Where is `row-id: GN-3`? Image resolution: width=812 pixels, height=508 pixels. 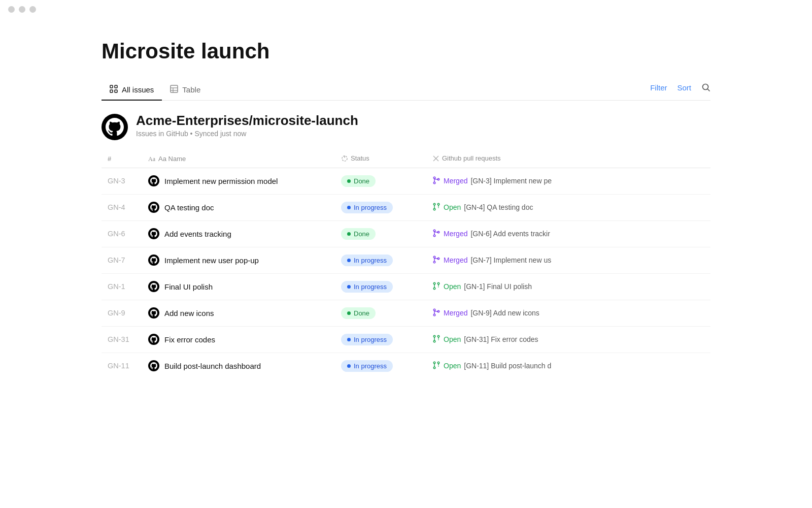
row-id: GN-3 is located at coordinates (122, 181).